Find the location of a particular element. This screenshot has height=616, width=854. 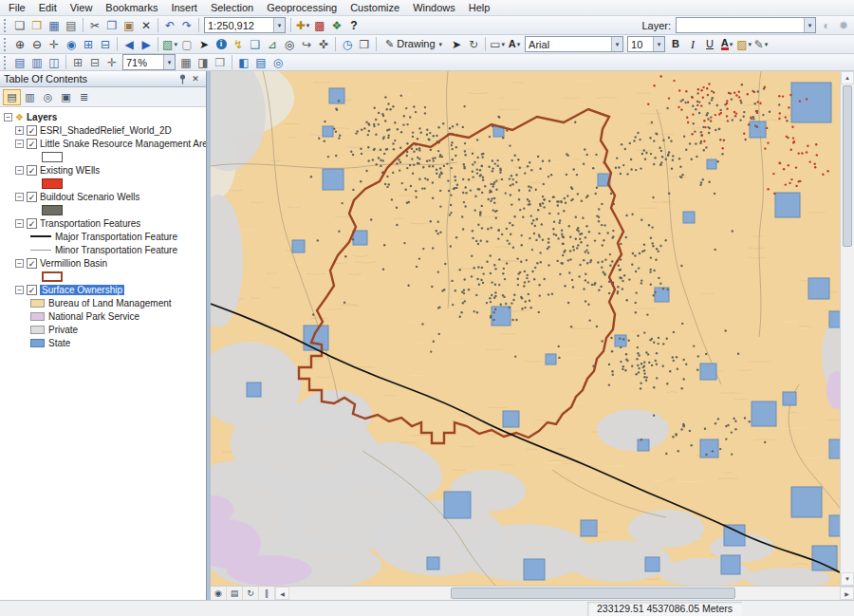

layer-label: Little Snake Resource Management Area is located at coordinates (123, 144).